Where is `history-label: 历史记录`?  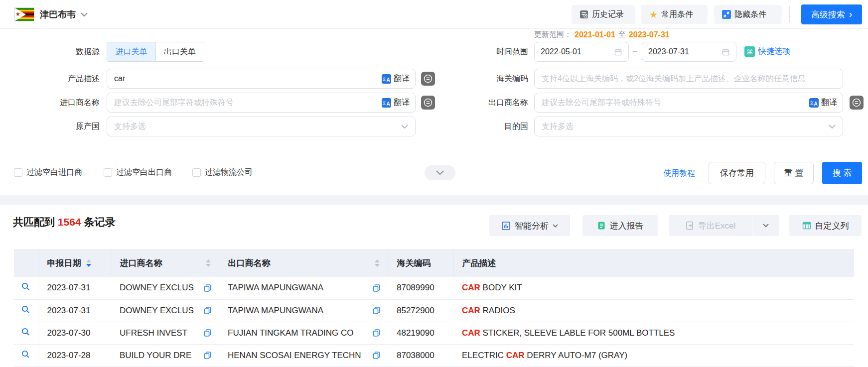 history-label: 历史记录 is located at coordinates (608, 15).